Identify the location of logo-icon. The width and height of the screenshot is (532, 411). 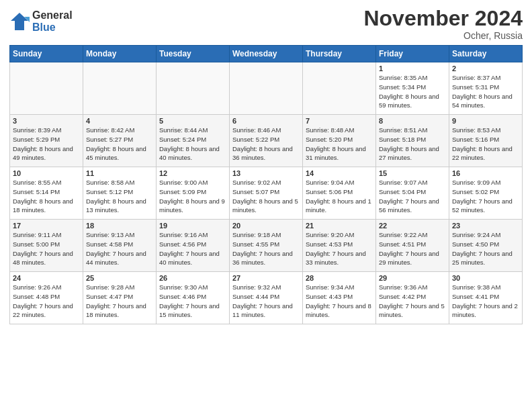
(19, 21).